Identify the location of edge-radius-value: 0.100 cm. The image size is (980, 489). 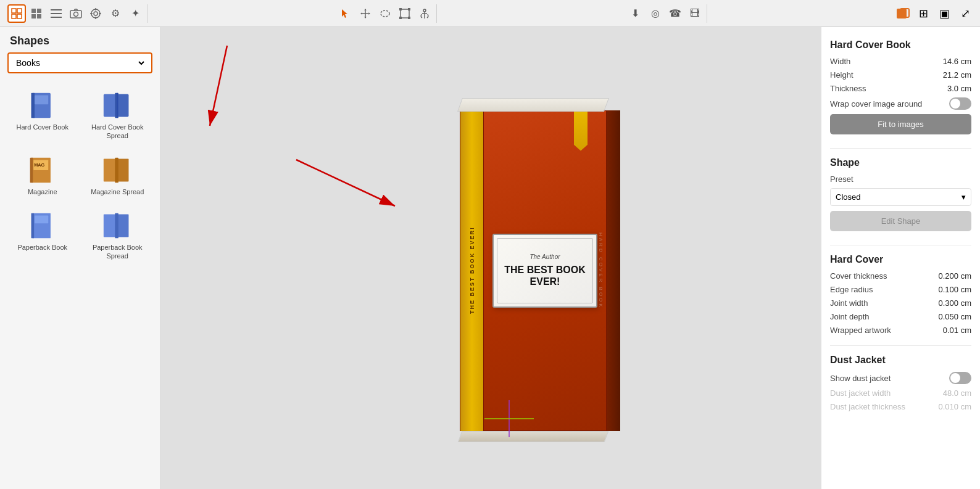
(955, 290).